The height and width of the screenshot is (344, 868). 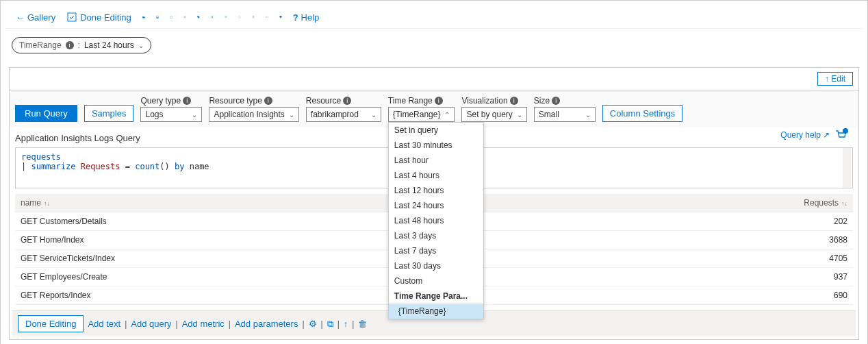 What do you see at coordinates (21, 18) in the screenshot?
I see `arrow-left-icon: ←` at bounding box center [21, 18].